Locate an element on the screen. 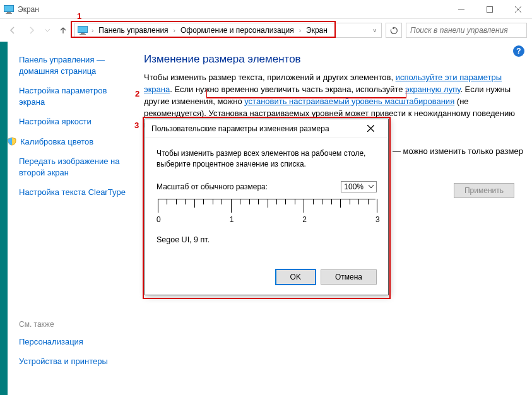 The width and height of the screenshot is (532, 395). ruler-label: 1 is located at coordinates (232, 220).